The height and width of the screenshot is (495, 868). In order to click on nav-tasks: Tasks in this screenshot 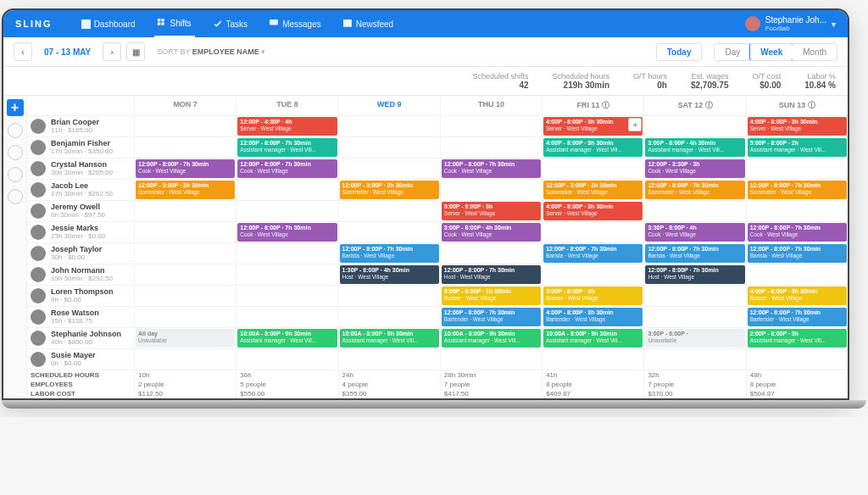, I will do `click(231, 24)`.